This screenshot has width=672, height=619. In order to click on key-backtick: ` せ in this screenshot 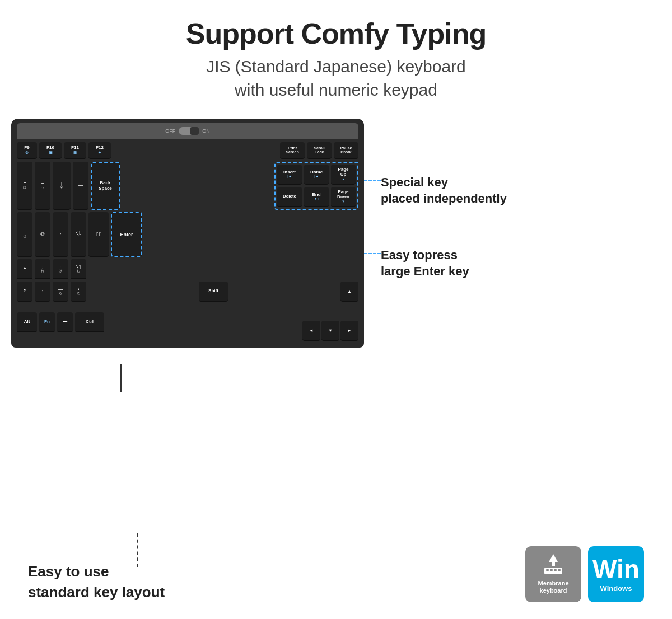, I will do `click(25, 235)`.